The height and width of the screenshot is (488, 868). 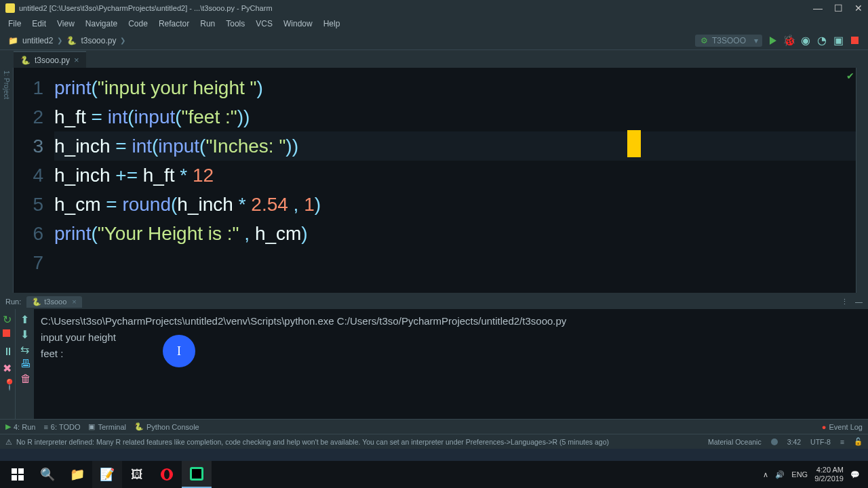 What do you see at coordinates (845, 302) in the screenshot?
I see `more-icon: ⋮` at bounding box center [845, 302].